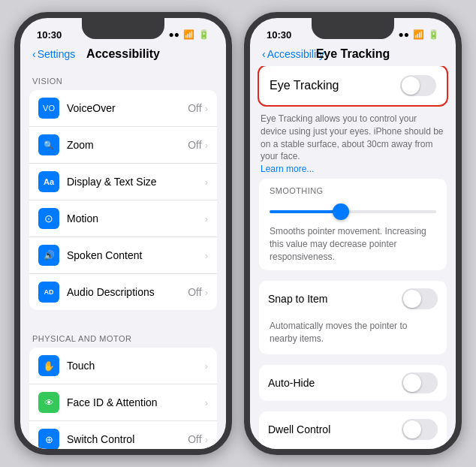  What do you see at coordinates (189, 35) in the screenshot?
I see `wifi-icon: 📶` at bounding box center [189, 35].